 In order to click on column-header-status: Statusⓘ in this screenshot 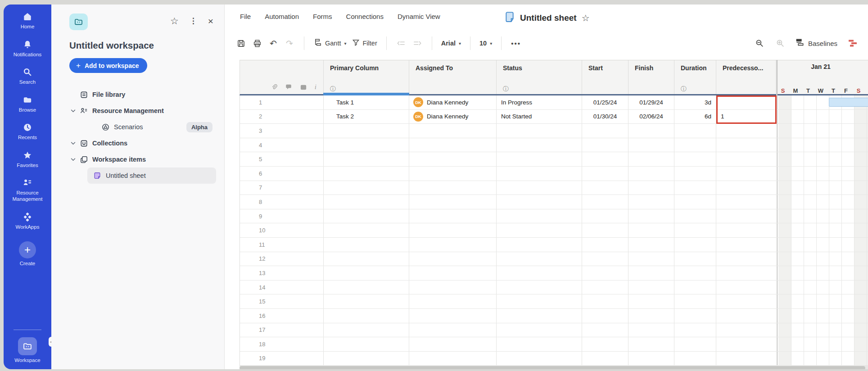, I will do `click(539, 77)`.